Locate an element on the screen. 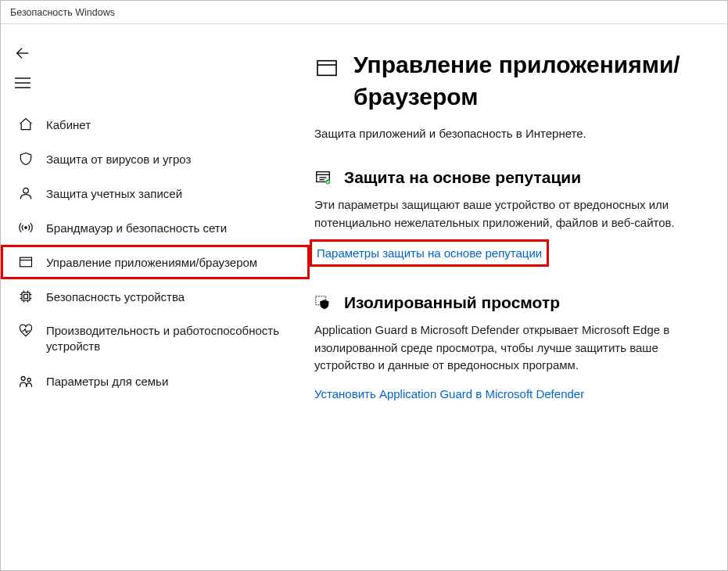  page-header: Управление приложениями/браузером is located at coordinates (511, 81).